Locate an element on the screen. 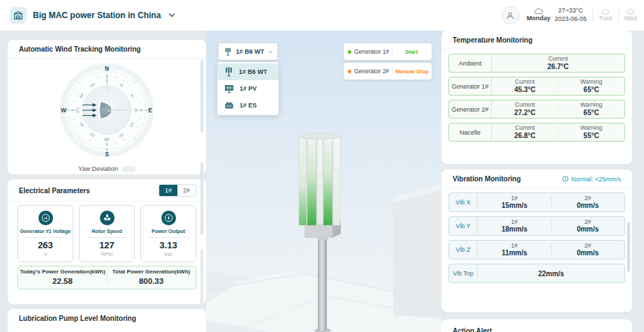 This screenshot has width=644, height=332. tab-1: 1# is located at coordinates (168, 190).